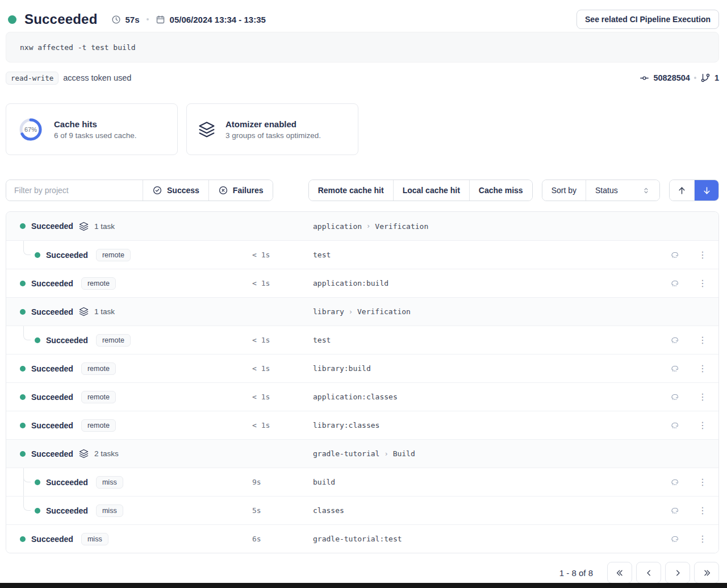  I want to click on arrow-down-icon, so click(707, 191).